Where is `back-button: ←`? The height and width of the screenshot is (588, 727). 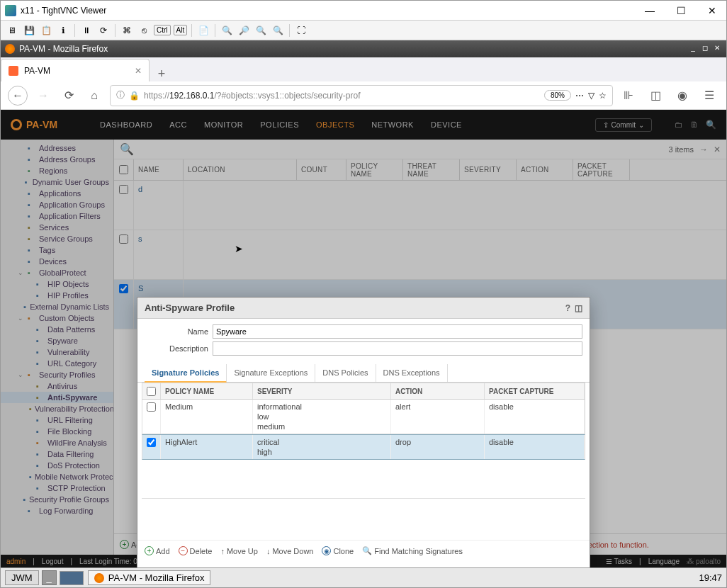
back-button: ← is located at coordinates (18, 96).